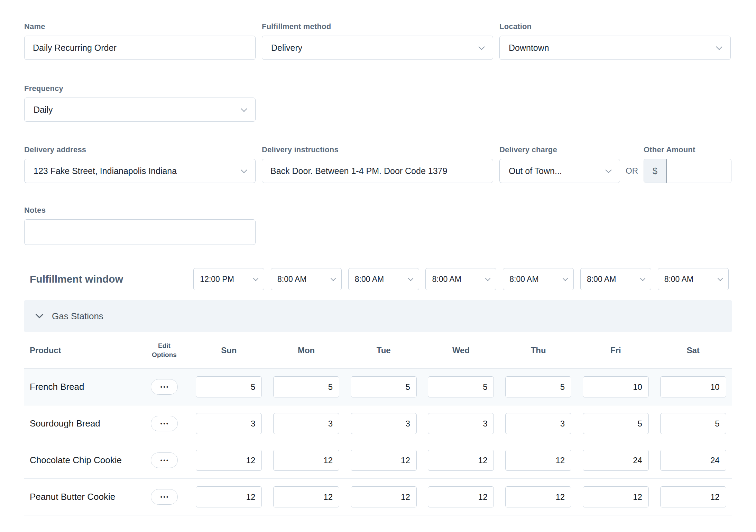 This screenshot has height=532, width=756. Describe the element at coordinates (616, 350) in the screenshot. I see `day-column-header: Fri` at that location.